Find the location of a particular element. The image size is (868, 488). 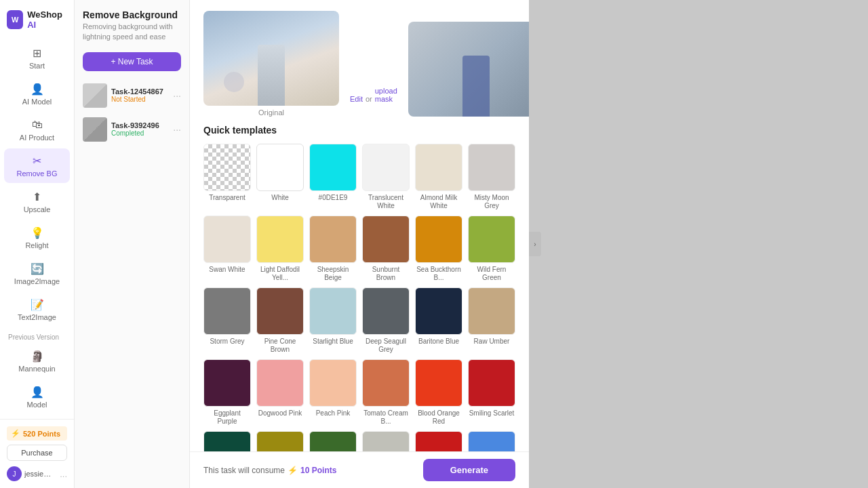

template-item: Peach Pink is located at coordinates (333, 392).